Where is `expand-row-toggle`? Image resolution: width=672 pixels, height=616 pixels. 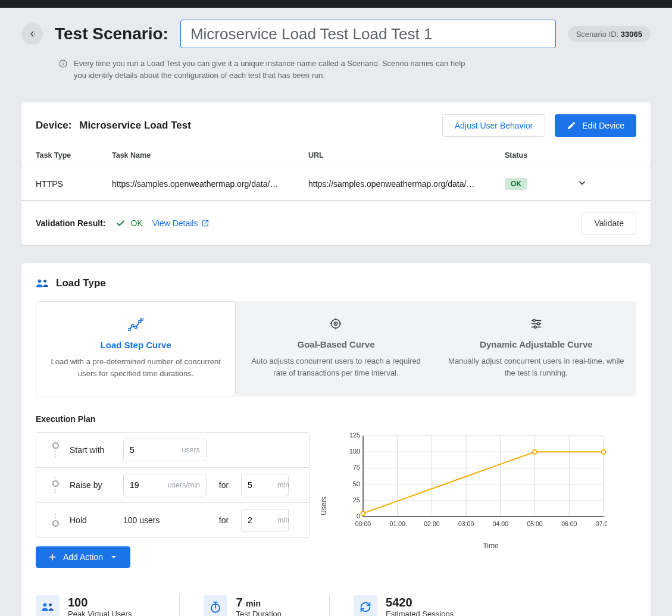 expand-row-toggle is located at coordinates (588, 183).